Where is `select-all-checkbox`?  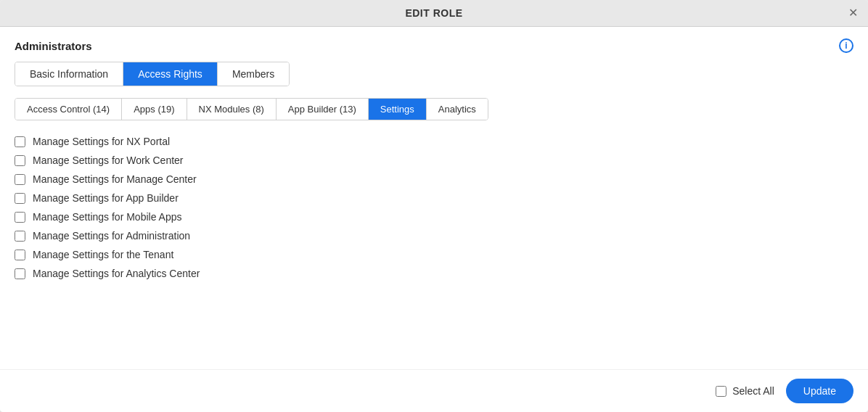 select-all-checkbox is located at coordinates (721, 392).